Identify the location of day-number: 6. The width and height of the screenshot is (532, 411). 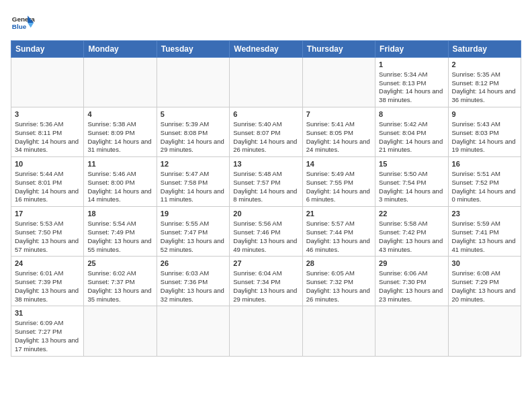
(266, 114).